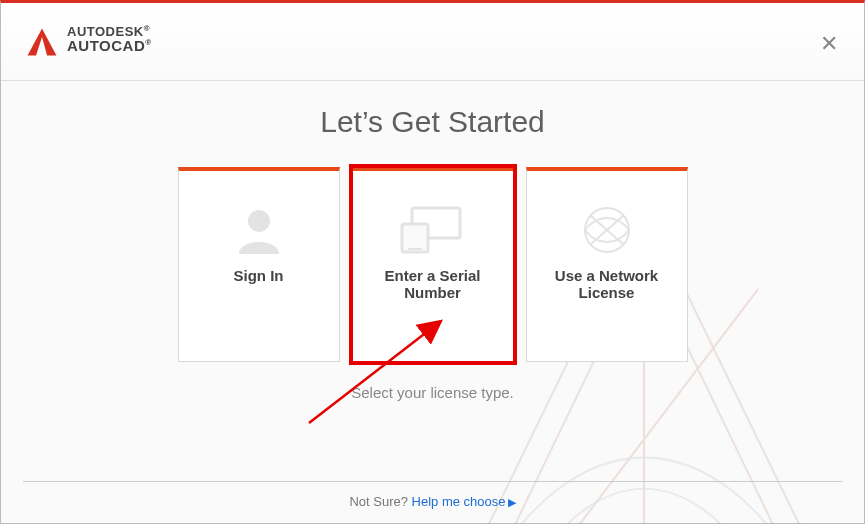 The height and width of the screenshot is (524, 865). What do you see at coordinates (512, 502) in the screenshot?
I see `chevron-right-icon: ▶` at bounding box center [512, 502].